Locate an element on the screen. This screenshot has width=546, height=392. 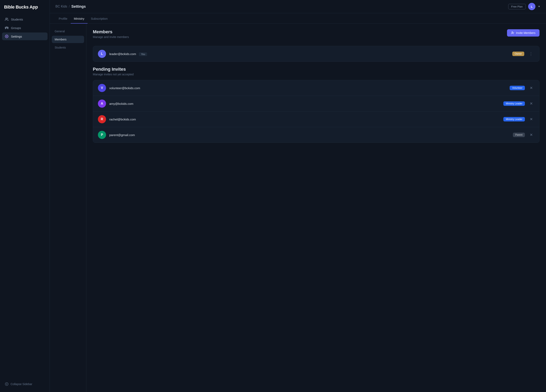
tab-ministry: Ministry is located at coordinates (79, 18).